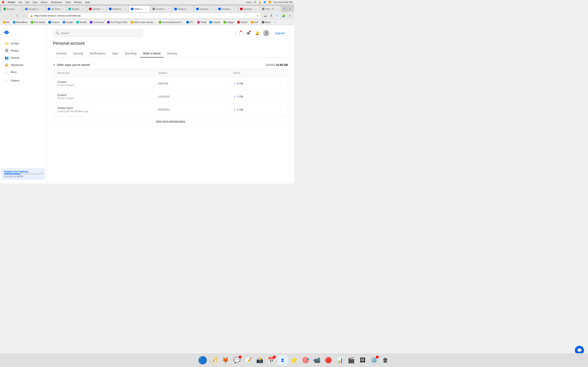 This screenshot has height=367, width=588. Describe the element at coordinates (275, 22) in the screenshot. I see `bookmark-more: »` at that location.